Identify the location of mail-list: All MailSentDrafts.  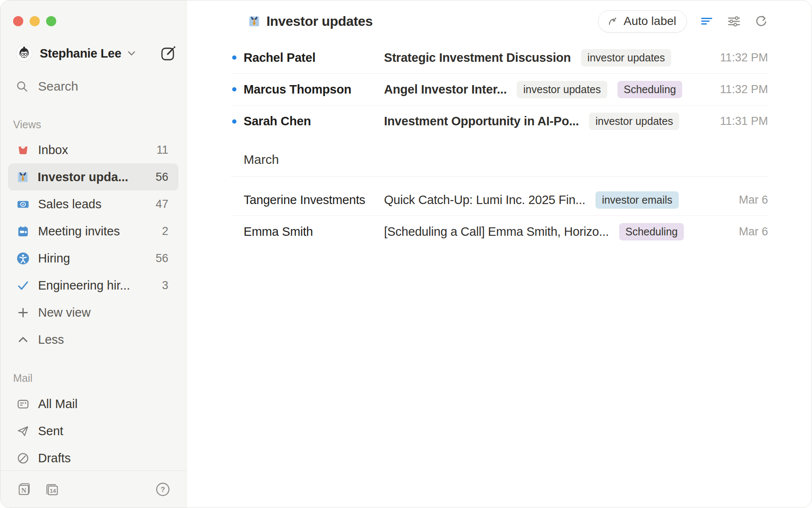
(93, 431).